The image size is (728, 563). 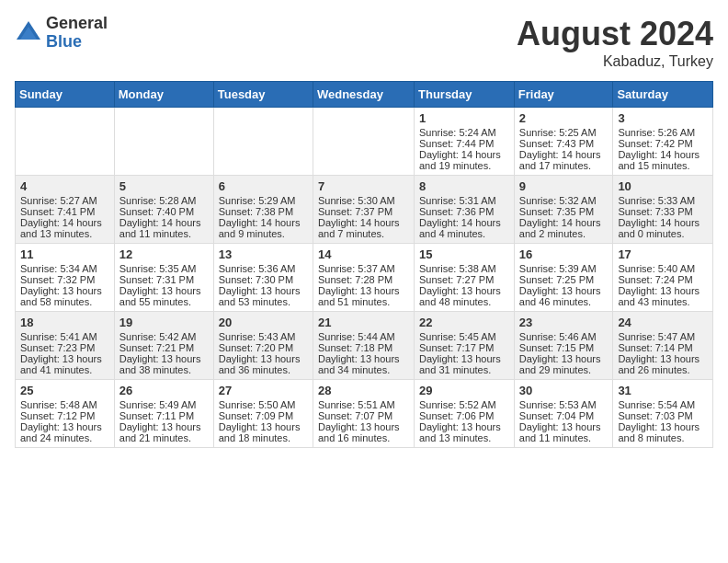 I want to click on sunset-text: Sunset: 7:32 PM, so click(x=64, y=280).